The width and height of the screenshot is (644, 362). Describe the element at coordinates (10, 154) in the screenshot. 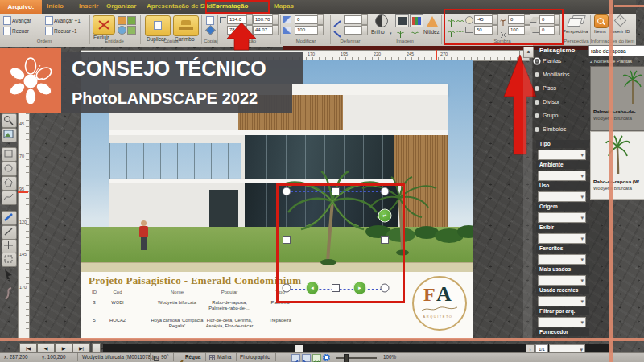

I see `rectangle-tool-button` at that location.